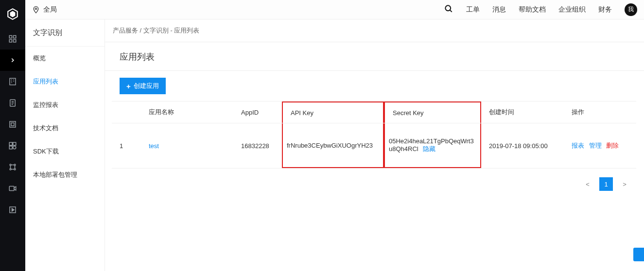 Image resolution: width=644 pixels, height=271 pixels. What do you see at coordinates (600, 146) in the screenshot?
I see `cell-ops: 报表 管理 删除` at bounding box center [600, 146].